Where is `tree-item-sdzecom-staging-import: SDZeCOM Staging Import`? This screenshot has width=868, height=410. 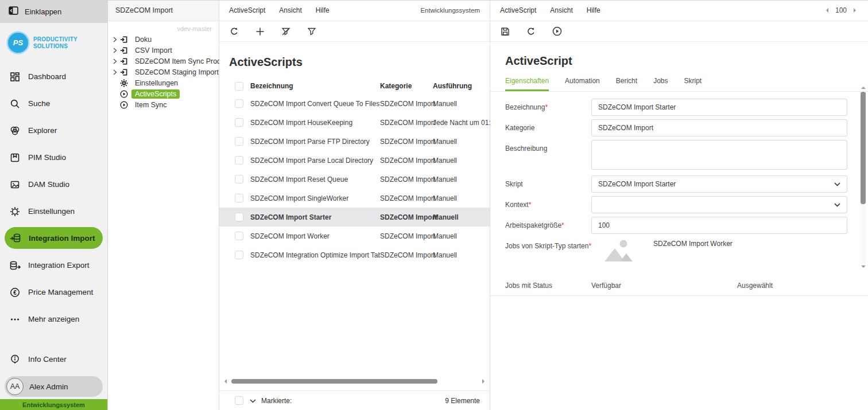
tree-item-sdzecom-staging-import: SDZeCOM Staging Import is located at coordinates (163, 72).